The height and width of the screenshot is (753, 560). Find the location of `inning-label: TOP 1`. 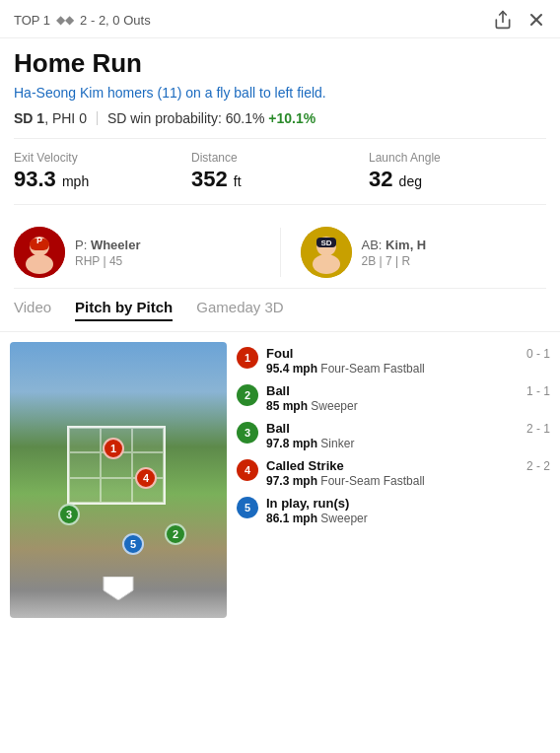

inning-label: TOP 1 is located at coordinates (32, 20).